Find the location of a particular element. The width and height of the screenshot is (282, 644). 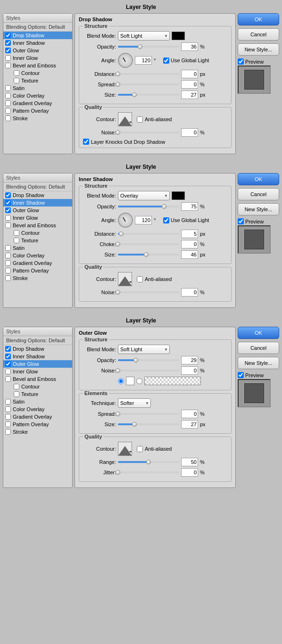

blending-options-1: Blending Options: Default is located at coordinates (38, 187).